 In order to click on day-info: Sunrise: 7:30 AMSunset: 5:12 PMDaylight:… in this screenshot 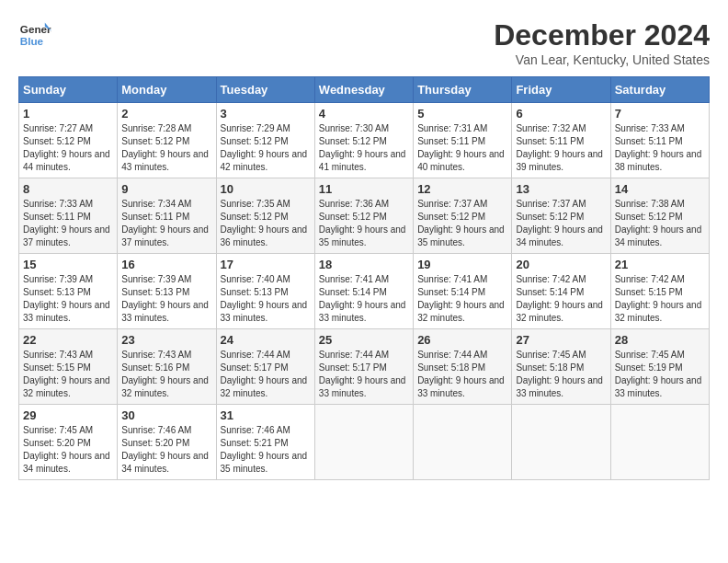, I will do `click(362, 147)`.